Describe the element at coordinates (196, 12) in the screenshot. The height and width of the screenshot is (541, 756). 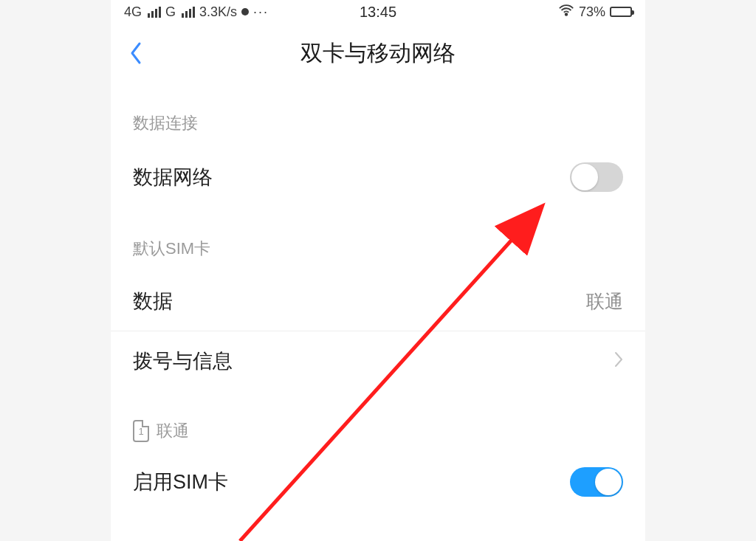
I see `status-left: 4G G 3.3K/s ···` at that location.